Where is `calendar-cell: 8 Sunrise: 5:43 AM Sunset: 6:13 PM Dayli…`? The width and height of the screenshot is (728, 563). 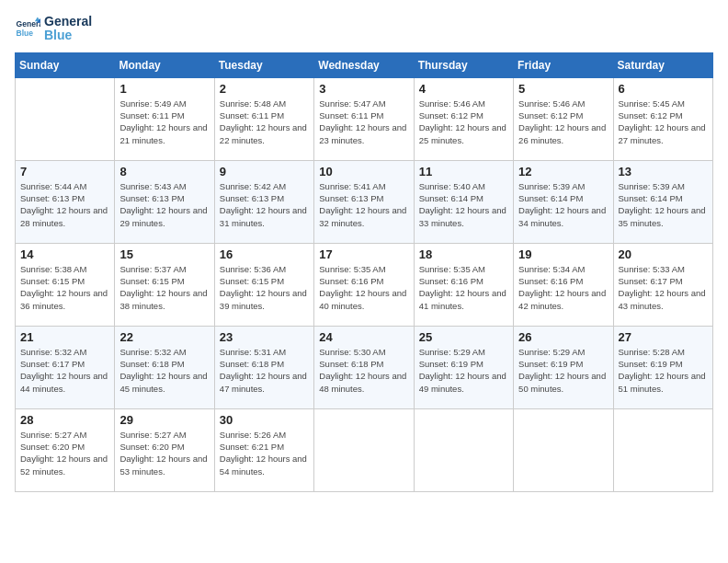
calendar-cell: 8 Sunrise: 5:43 AM Sunset: 6:13 PM Dayli… is located at coordinates (165, 201).